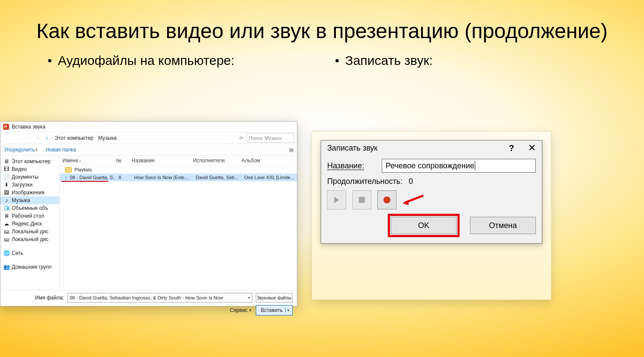  Describe the element at coordinates (387, 200) in the screenshot. I see `record-button` at that location.